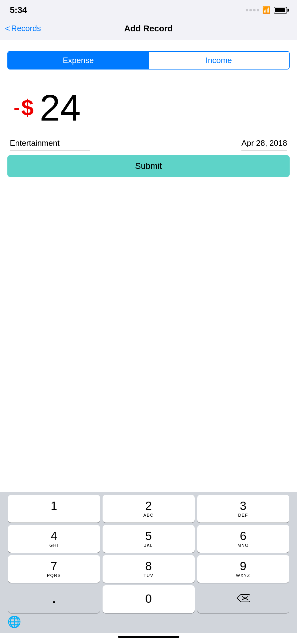 This screenshot has width=297, height=644. I want to click on chevron-left-icon: <, so click(7, 29).